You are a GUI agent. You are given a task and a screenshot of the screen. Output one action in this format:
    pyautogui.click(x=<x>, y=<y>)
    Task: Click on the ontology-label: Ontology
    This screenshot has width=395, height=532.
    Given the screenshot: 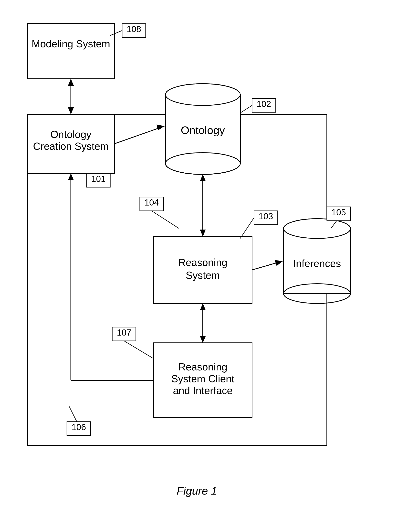 What is the action you would take?
    pyautogui.click(x=203, y=130)
    